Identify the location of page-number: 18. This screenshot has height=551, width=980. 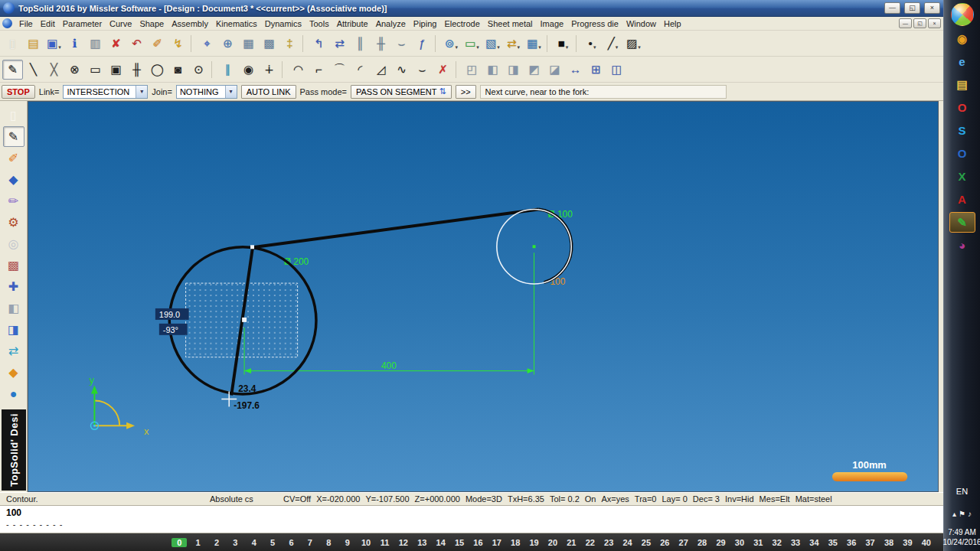
(515, 543).